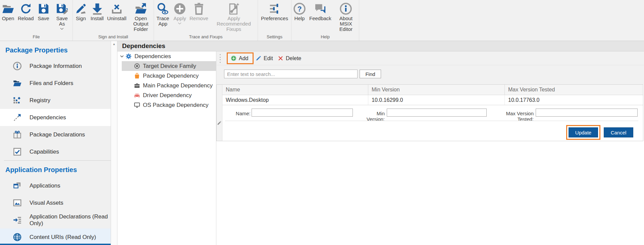  I want to click on tree-node-label: Dependencies, so click(153, 56).